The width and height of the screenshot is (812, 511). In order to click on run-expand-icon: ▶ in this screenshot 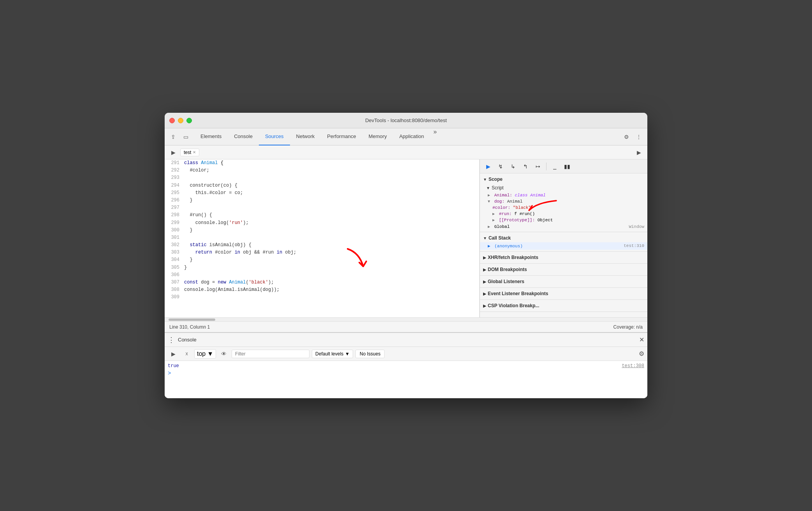, I will do `click(494, 214)`.